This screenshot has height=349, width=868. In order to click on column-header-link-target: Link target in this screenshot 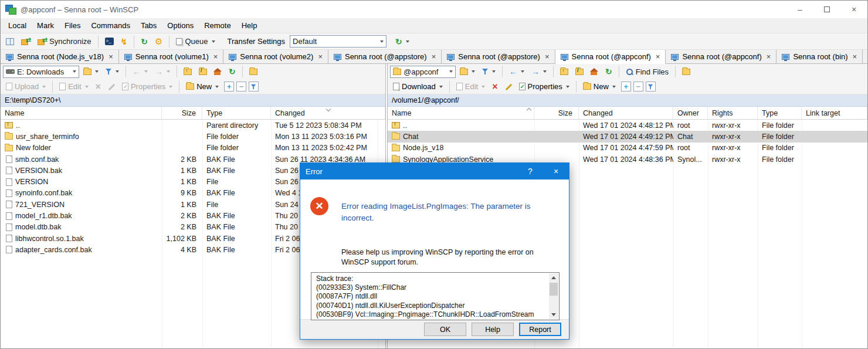, I will do `click(835, 113)`.